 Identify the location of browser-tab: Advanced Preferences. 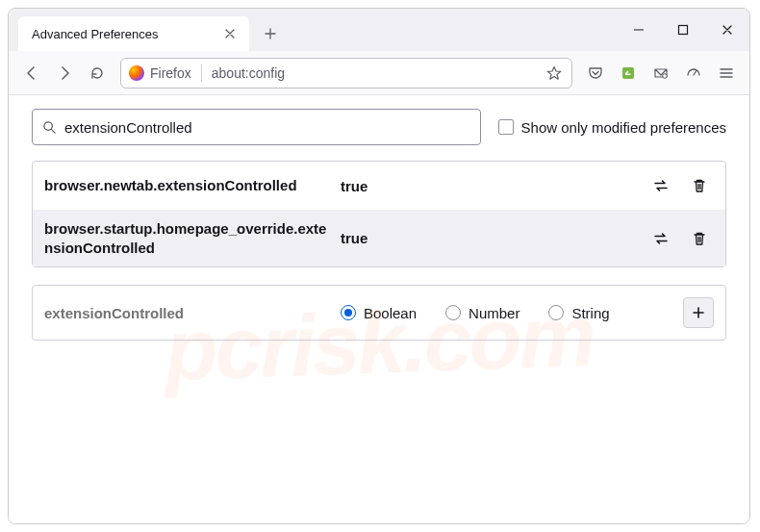
(134, 34).